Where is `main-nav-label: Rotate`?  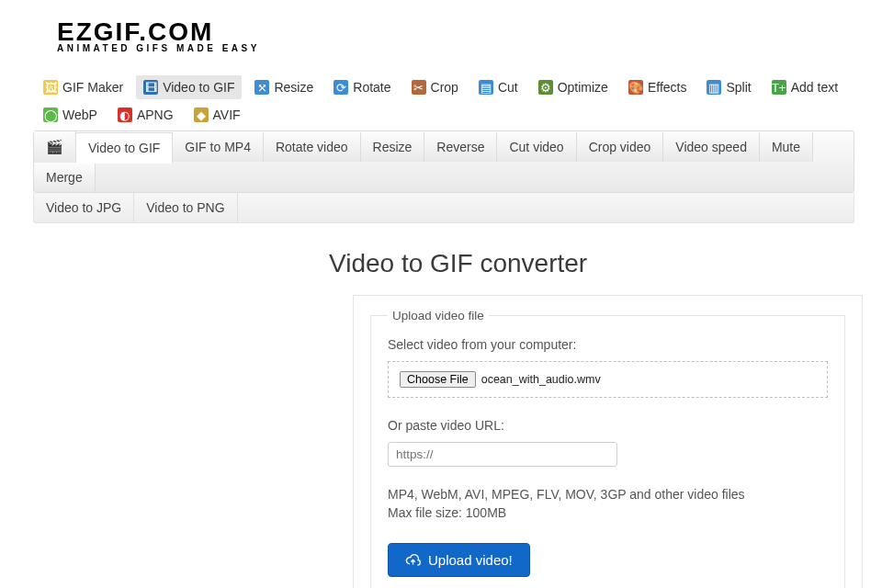 main-nav-label: Rotate is located at coordinates (371, 87).